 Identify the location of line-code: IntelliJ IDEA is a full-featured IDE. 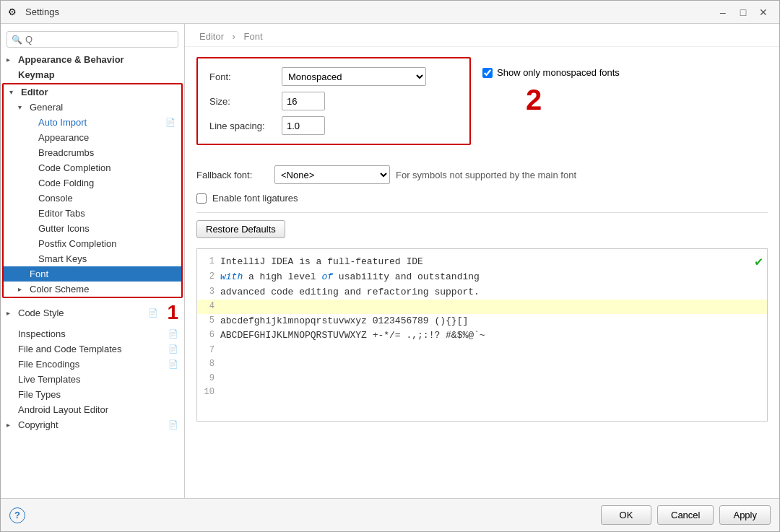
(322, 263).